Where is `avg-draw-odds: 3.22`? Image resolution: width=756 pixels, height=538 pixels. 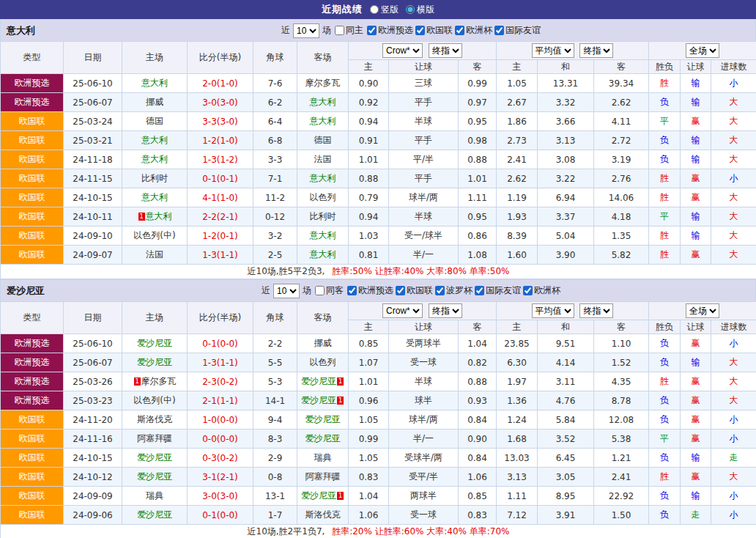 avg-draw-odds: 3.22 is located at coordinates (566, 179).